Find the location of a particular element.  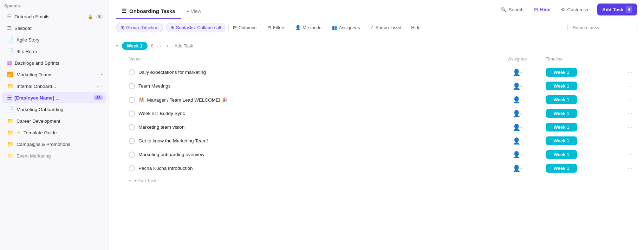

gear-icon: ⚙ is located at coordinates (563, 9).